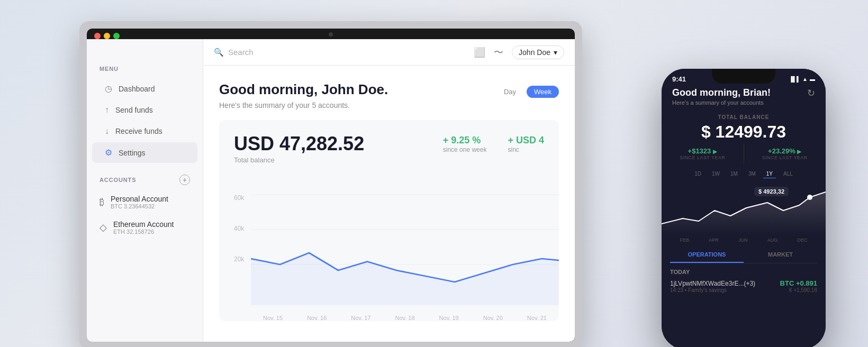 This screenshot has width=868, height=347. Describe the element at coordinates (97, 36) in the screenshot. I see `close-button` at that location.